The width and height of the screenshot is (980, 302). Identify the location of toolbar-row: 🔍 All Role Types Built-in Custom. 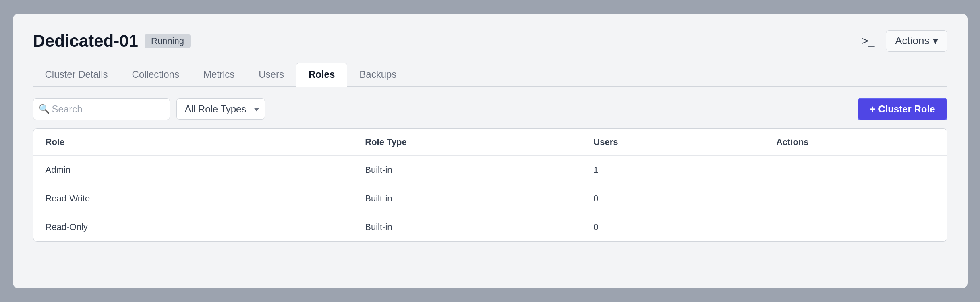
(490, 109).